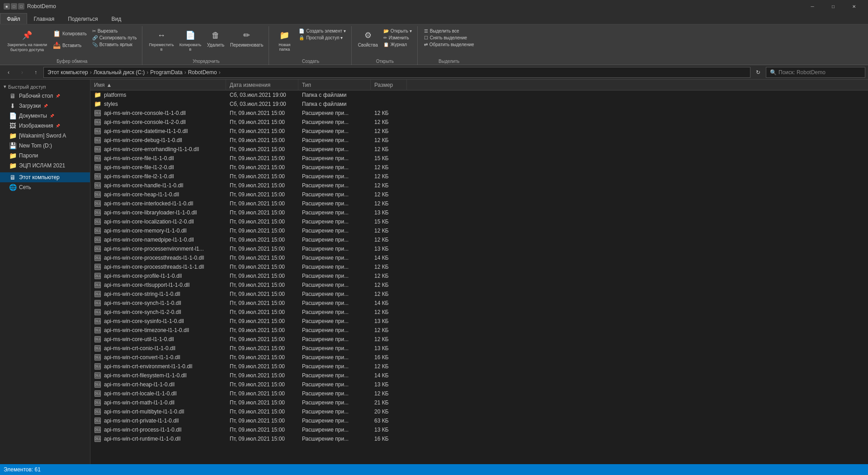 The image size is (868, 475). Describe the element at coordinates (479, 294) in the screenshot. I see `table-row: DLLapi-ms-win-core-string-l1-1-0.dllПт, …` at that location.